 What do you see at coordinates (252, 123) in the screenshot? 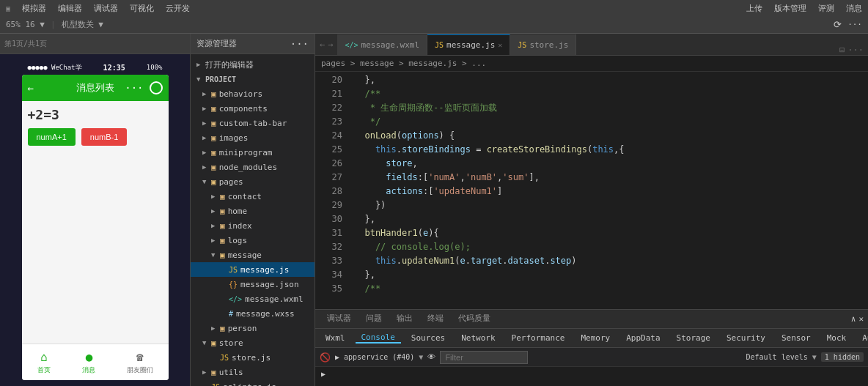
I see `tree-custom-tab-bar: ▶ ▣ custom-tab-bar` at bounding box center [252, 123].